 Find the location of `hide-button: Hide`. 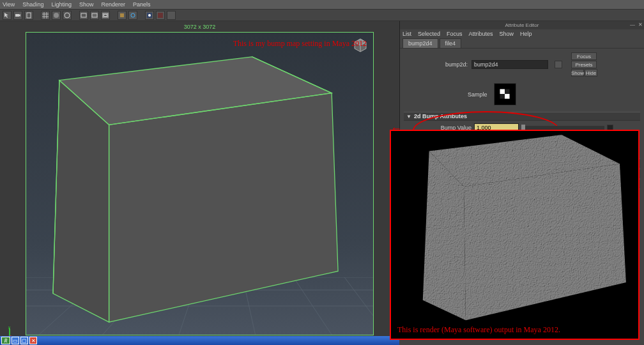

hide-button: Hide is located at coordinates (591, 73).